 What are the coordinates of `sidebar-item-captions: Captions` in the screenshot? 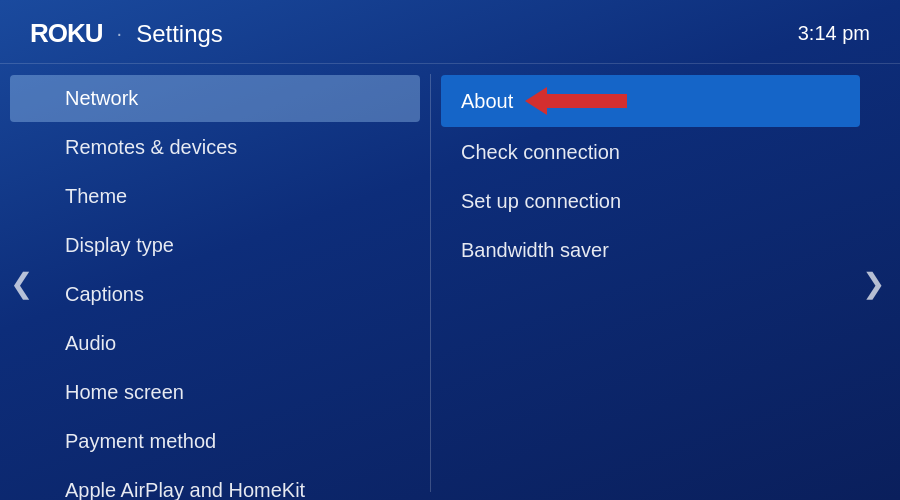 It's located at (215, 294).